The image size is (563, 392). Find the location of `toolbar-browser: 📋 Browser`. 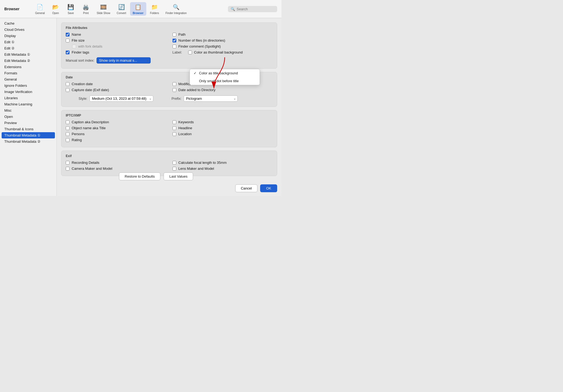

toolbar-browser: 📋 Browser is located at coordinates (138, 9).